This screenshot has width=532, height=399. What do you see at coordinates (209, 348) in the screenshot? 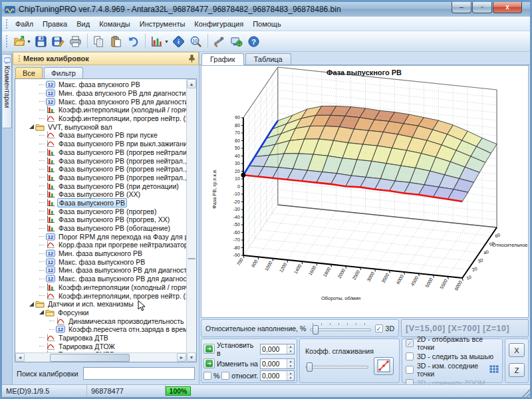
I see `apply-set-button: ➜` at bounding box center [209, 348].